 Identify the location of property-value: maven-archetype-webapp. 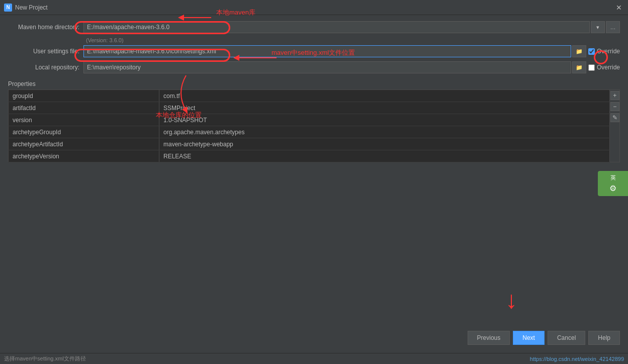
(385, 144).